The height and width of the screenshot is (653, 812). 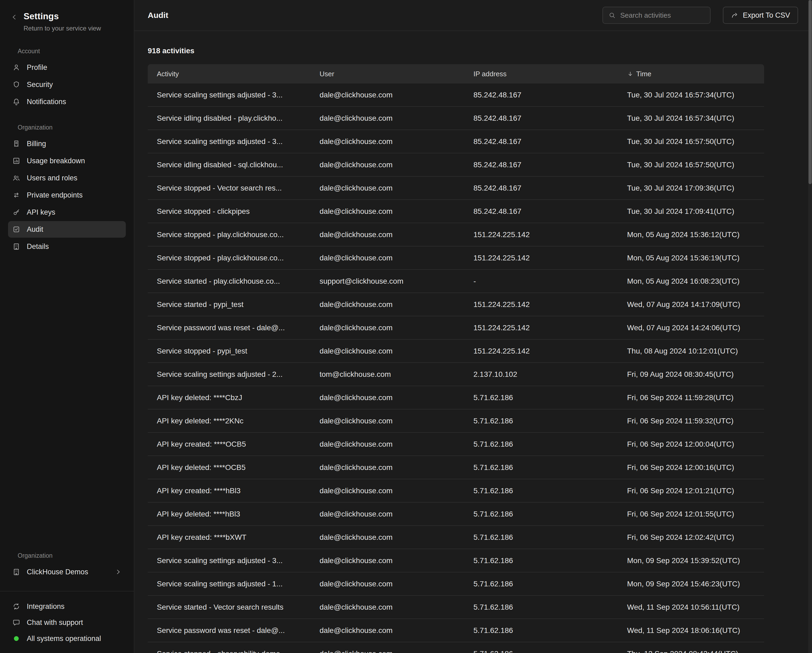 I want to click on column-header-label: Time, so click(x=644, y=74).